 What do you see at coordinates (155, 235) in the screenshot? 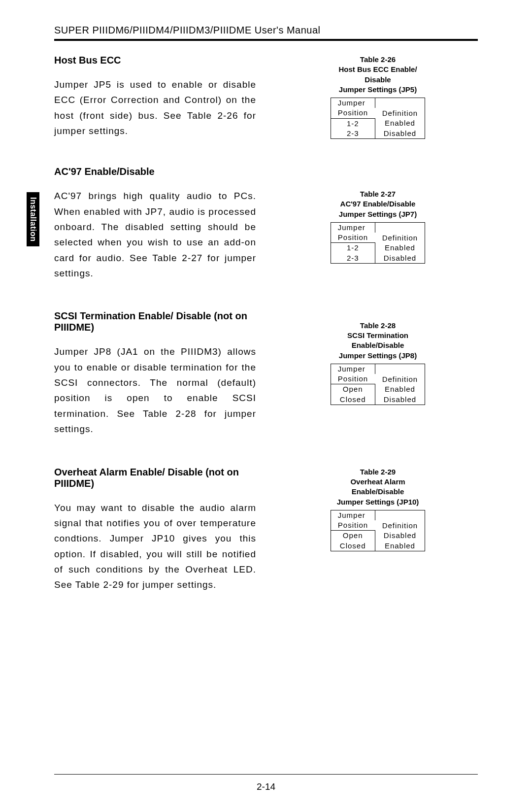
I see `section-body: AC'97 brings high quality audio to PCs. …` at bounding box center [155, 235].